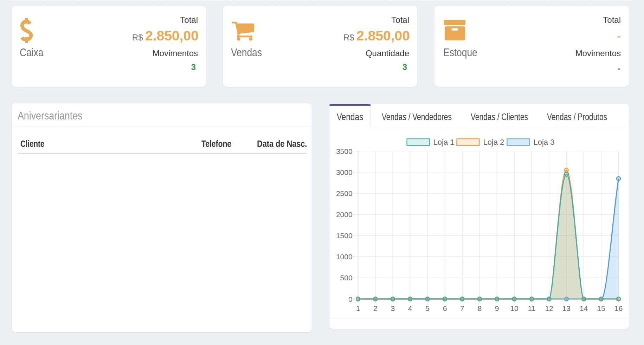 This screenshot has width=644, height=345. I want to click on svg-text: 10, so click(514, 308).